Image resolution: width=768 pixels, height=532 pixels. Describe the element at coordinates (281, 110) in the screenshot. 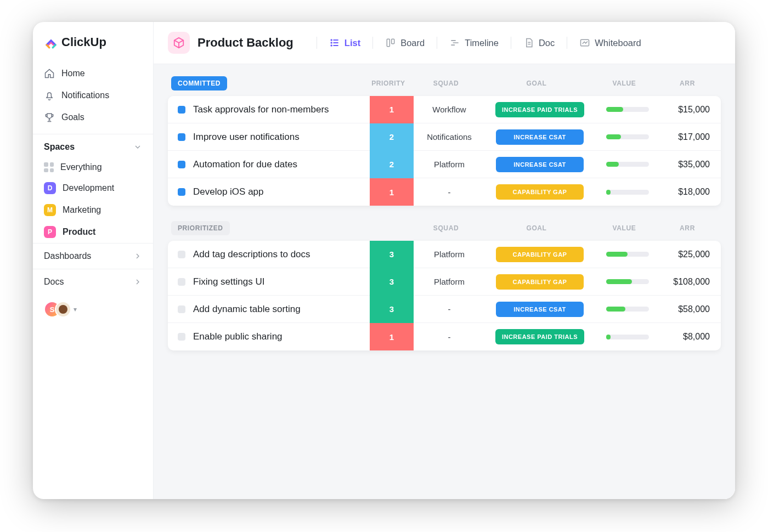

I see `task-title: Task approvals for non-members` at that location.